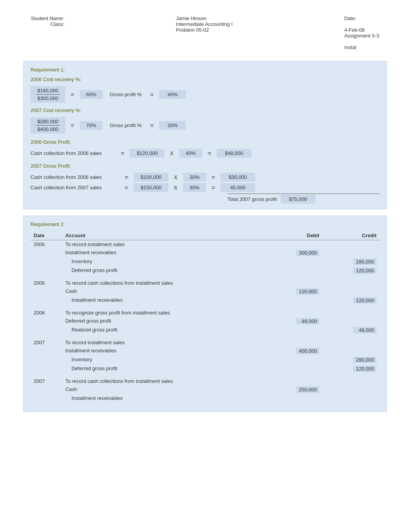 This screenshot has width=410, height=532. What do you see at coordinates (73, 153) in the screenshot?
I see `cash2006-label: Cash collection from 2006 sales` at bounding box center [73, 153].